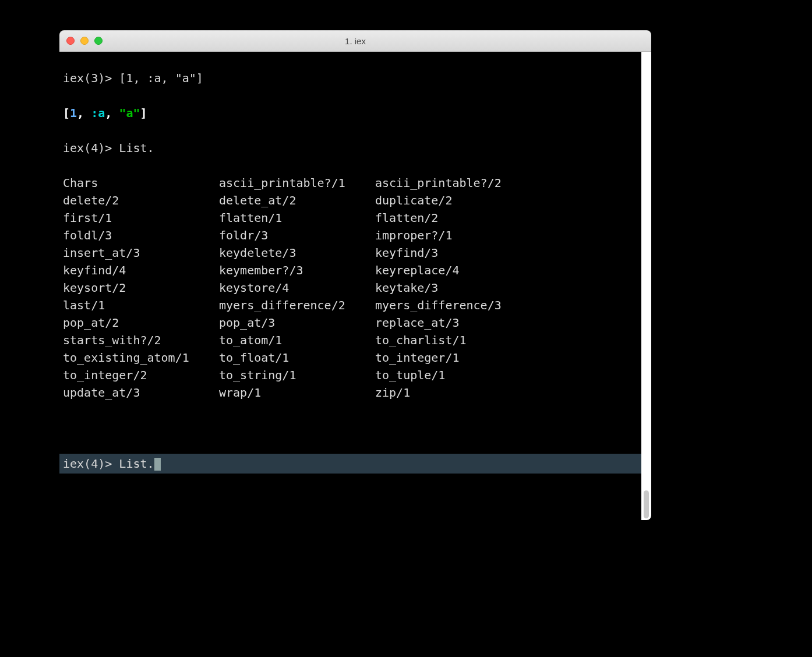 This screenshot has width=812, height=657. I want to click on completion-item: foldl/3, so click(141, 235).